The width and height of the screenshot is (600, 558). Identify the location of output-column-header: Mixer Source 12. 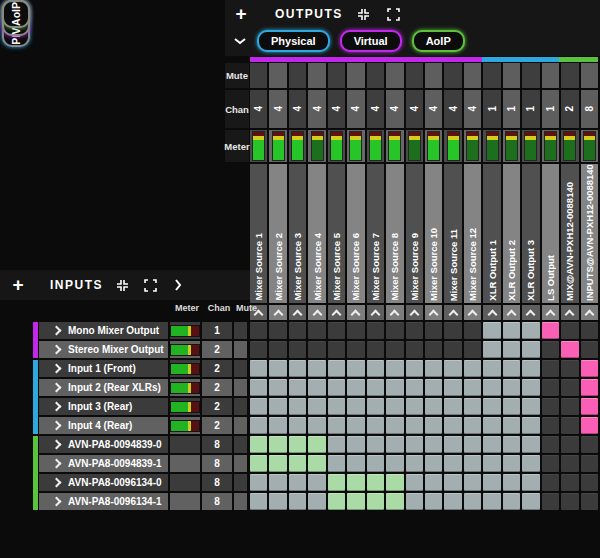
(472, 234).